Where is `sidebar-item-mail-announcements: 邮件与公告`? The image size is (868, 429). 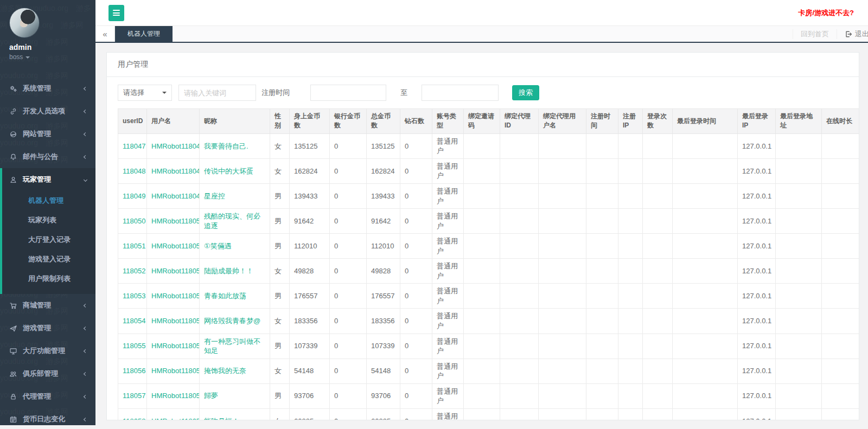 sidebar-item-mail-announcements: 邮件与公告 is located at coordinates (48, 157).